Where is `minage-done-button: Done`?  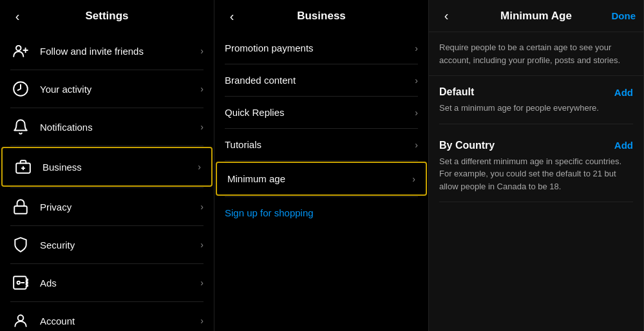 minage-done-button: Done is located at coordinates (624, 15).